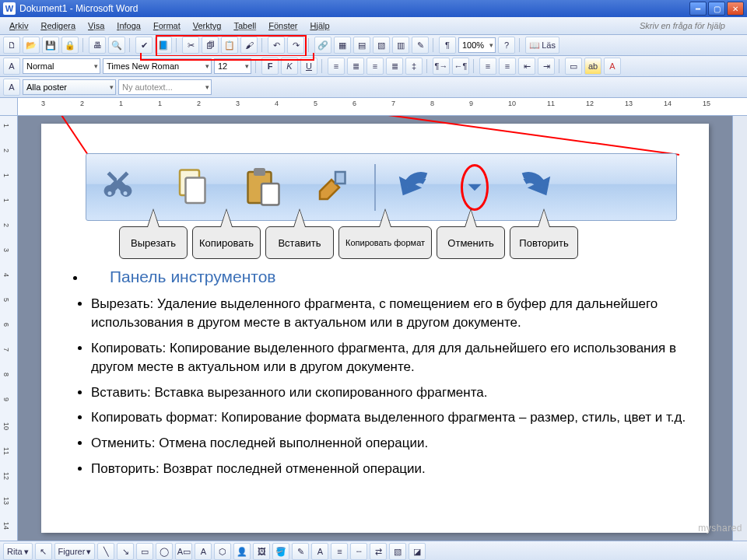 Image resolution: width=747 pixels, height=560 pixels. What do you see at coordinates (573, 66) in the screenshot?
I see `borders-button: ▭` at bounding box center [573, 66].